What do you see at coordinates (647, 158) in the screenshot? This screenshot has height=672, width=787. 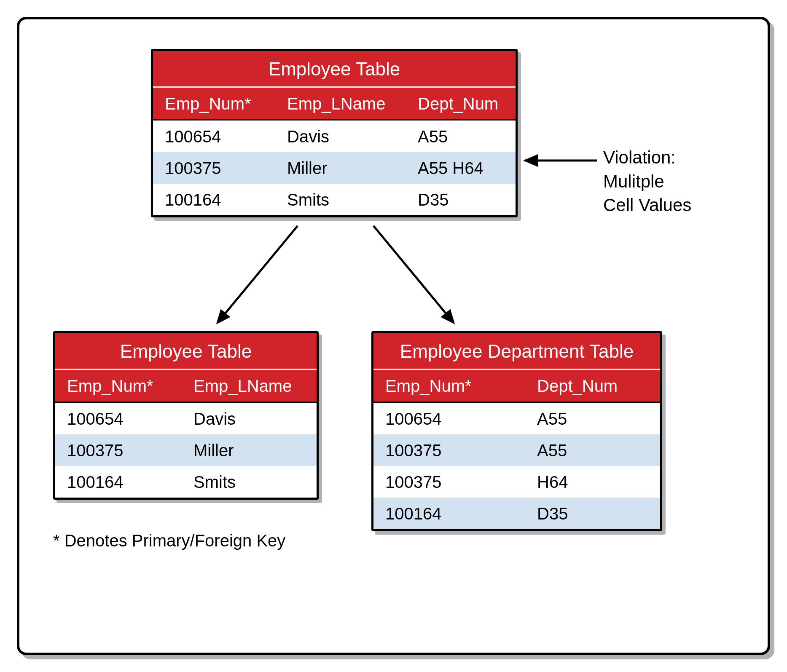 I see `annotation-line: Violation:` at bounding box center [647, 158].